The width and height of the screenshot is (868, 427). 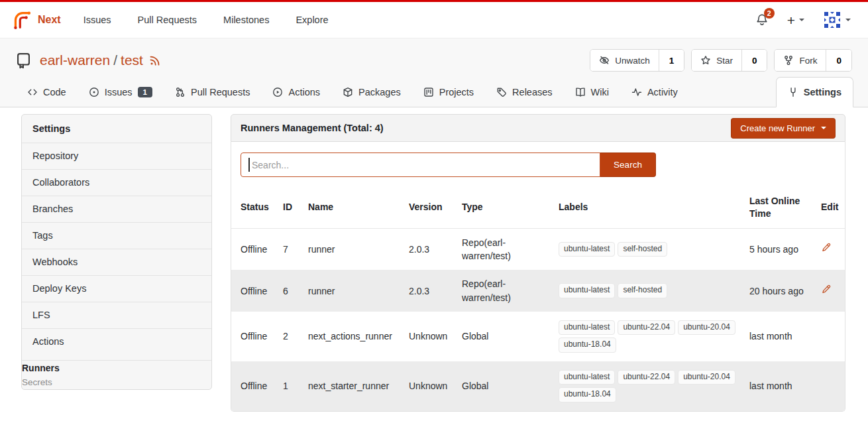 I want to click on sidebar-item-deploy-keys: Deploy Keys, so click(x=117, y=289).